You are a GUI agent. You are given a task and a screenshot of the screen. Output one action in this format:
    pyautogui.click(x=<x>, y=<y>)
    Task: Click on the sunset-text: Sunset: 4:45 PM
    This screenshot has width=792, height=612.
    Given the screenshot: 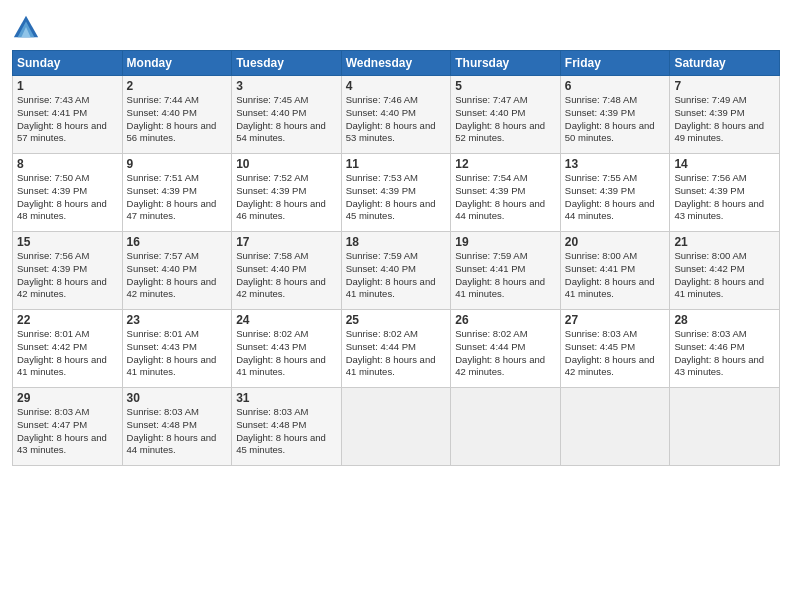 What is the action you would take?
    pyautogui.click(x=616, y=348)
    